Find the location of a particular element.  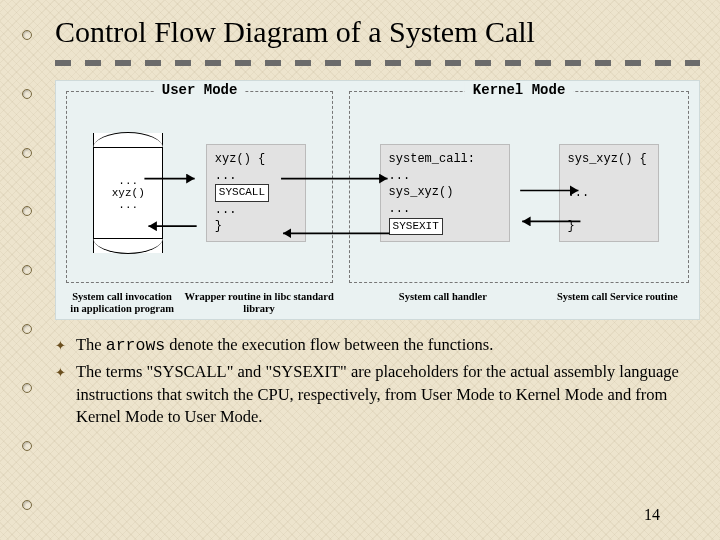

bullet-1: ✦ The arrows denote the execution flow b… is located at coordinates (378, 346).